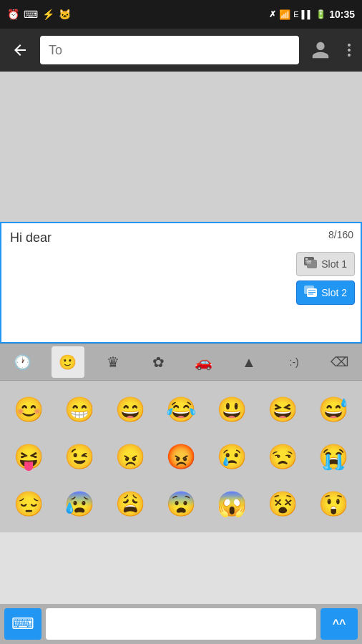 The height and width of the screenshot is (644, 362). What do you see at coordinates (339, 624) in the screenshot?
I see `scroll-up-label: ^^` at bounding box center [339, 624].